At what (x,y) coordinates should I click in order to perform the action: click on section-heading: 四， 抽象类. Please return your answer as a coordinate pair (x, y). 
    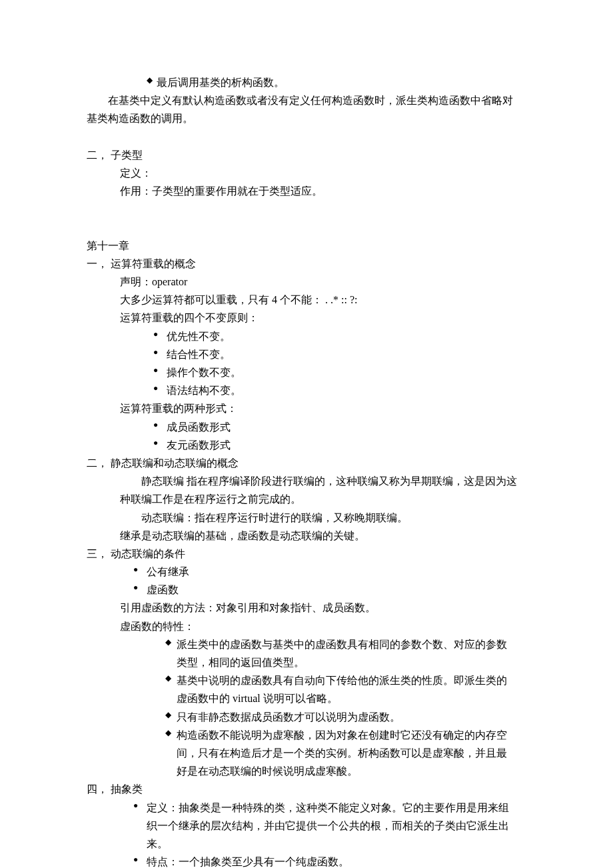
    Looking at the image, I should click on (306, 789).